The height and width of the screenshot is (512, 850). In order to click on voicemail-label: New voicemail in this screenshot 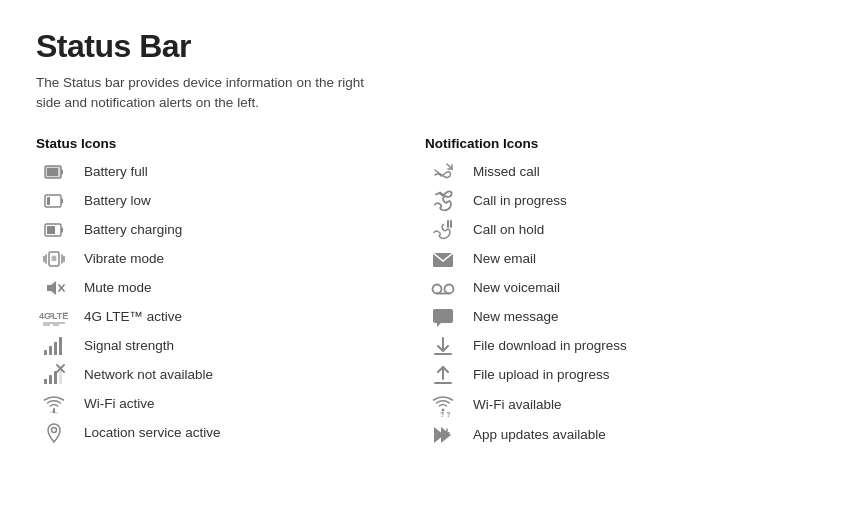, I will do `click(516, 288)`.